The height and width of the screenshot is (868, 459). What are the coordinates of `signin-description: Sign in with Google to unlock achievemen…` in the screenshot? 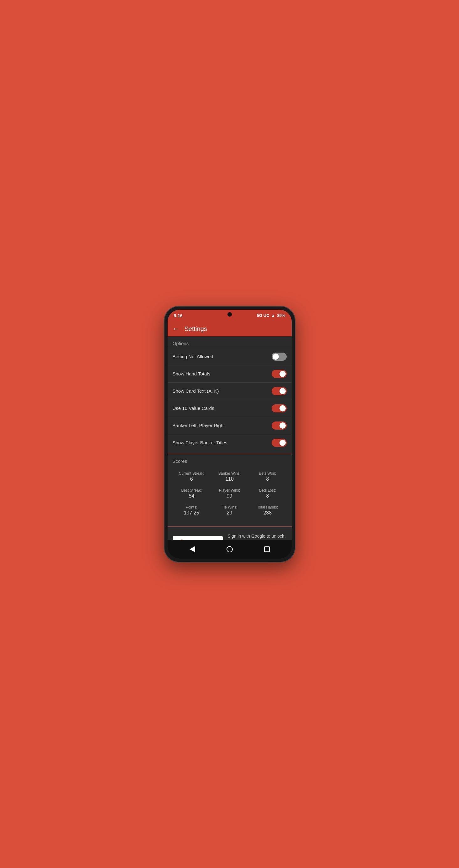 It's located at (257, 536).